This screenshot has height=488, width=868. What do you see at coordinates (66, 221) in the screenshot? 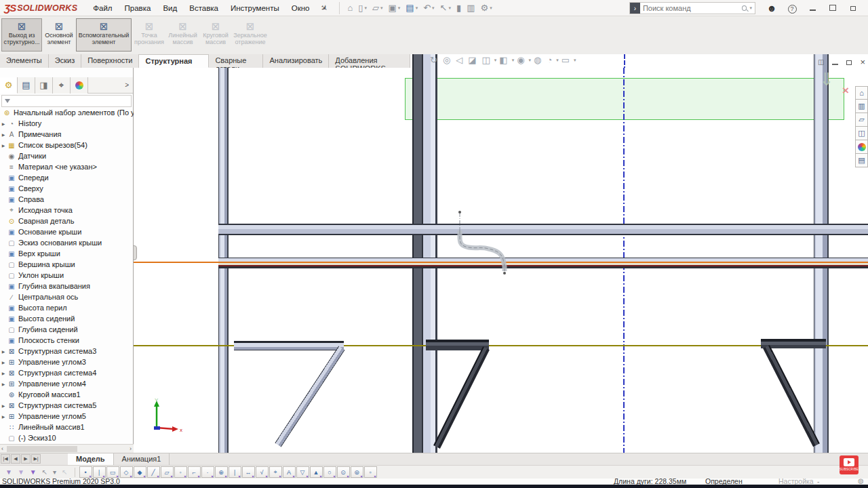
I see `tree-item-9: ⊙Сварная деталь` at bounding box center [66, 221].